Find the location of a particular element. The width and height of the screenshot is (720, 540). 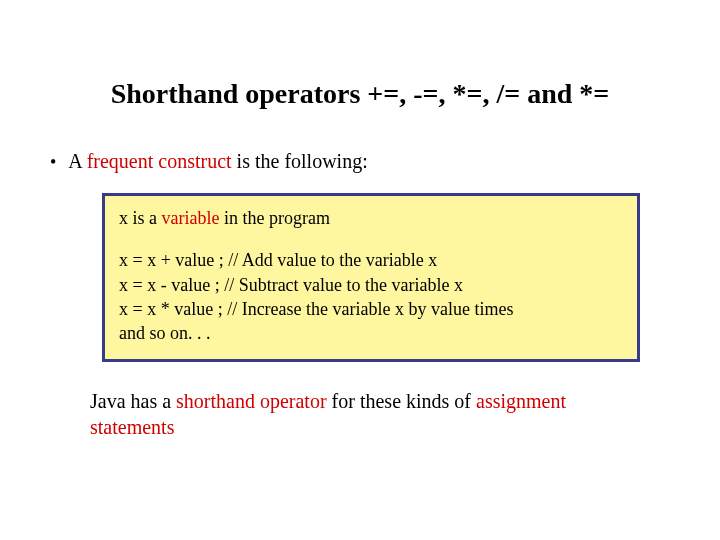

bullet-item: • A frequent construct is the following: is located at coordinates (365, 162).